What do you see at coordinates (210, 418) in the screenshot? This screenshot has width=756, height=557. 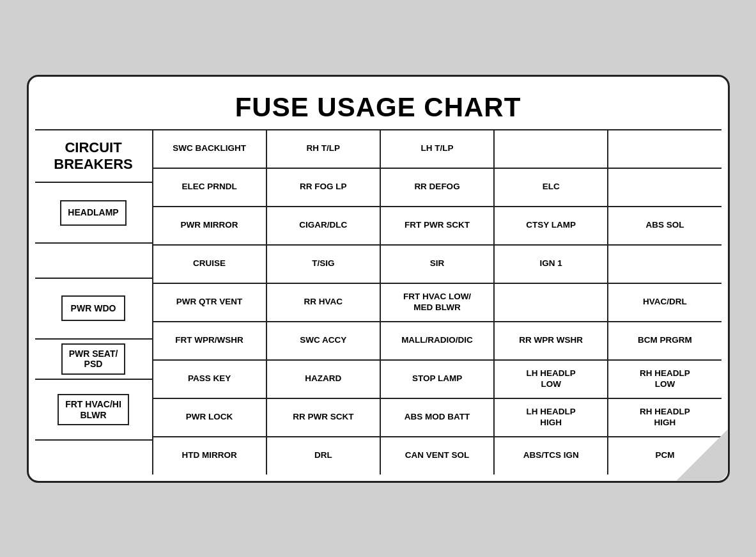 I see `grid-cell-7-0: PWR LOCK` at bounding box center [210, 418].